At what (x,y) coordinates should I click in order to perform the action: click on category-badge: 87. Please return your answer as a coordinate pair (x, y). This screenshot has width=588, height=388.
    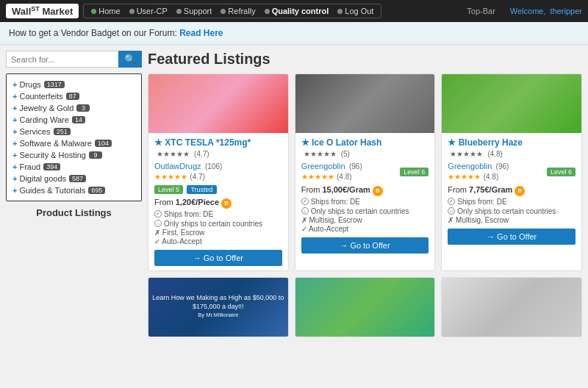
    Looking at the image, I should click on (73, 96).